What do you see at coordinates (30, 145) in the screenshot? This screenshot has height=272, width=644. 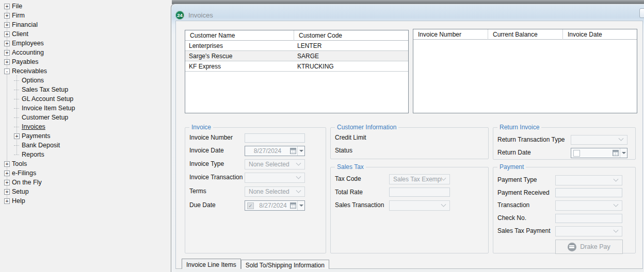 I see `tree-item-bank-deposit: Bank Deposit` at bounding box center [30, 145].